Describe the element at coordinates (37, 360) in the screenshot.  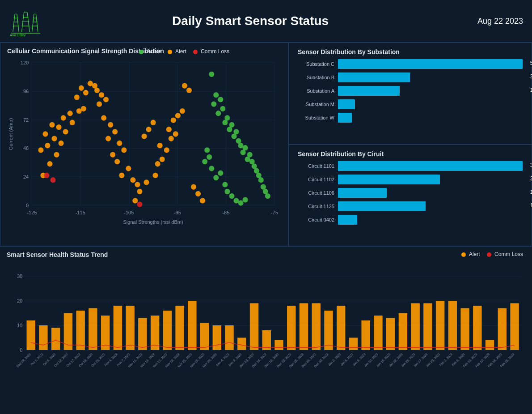
I see `svg-text: Oct 1, 2022` at that location.